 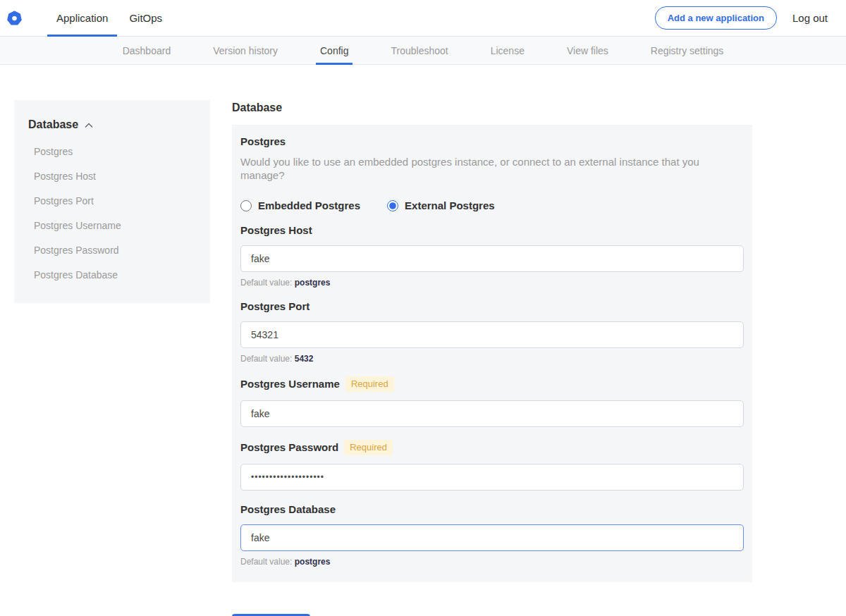 I want to click on tab-application-label: Application, so click(x=82, y=18).